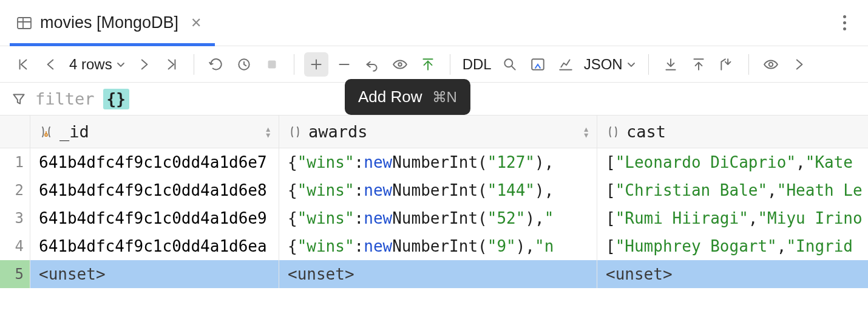  Describe the element at coordinates (733, 190) in the screenshot. I see `cell-cast: ["Christian Bale", "Heath Le` at that location.